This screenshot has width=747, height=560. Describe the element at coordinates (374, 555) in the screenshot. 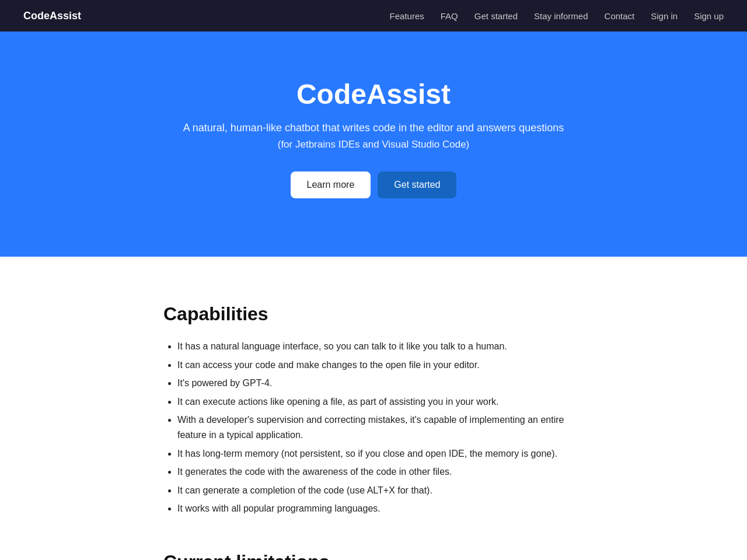

I see `current-limitations-title: Current limitations` at that location.